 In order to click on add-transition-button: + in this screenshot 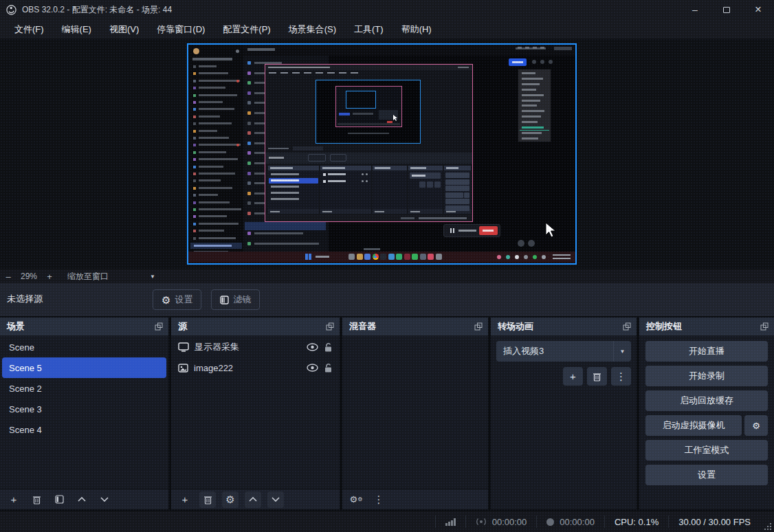, I will do `click(573, 377)`.